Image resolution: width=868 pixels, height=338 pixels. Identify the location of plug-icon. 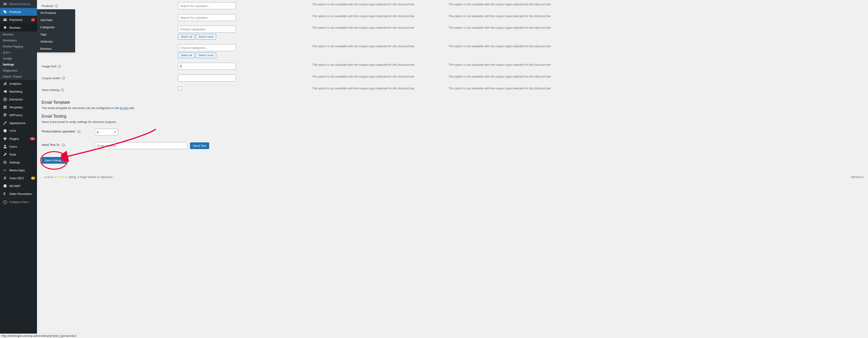
(5, 139).